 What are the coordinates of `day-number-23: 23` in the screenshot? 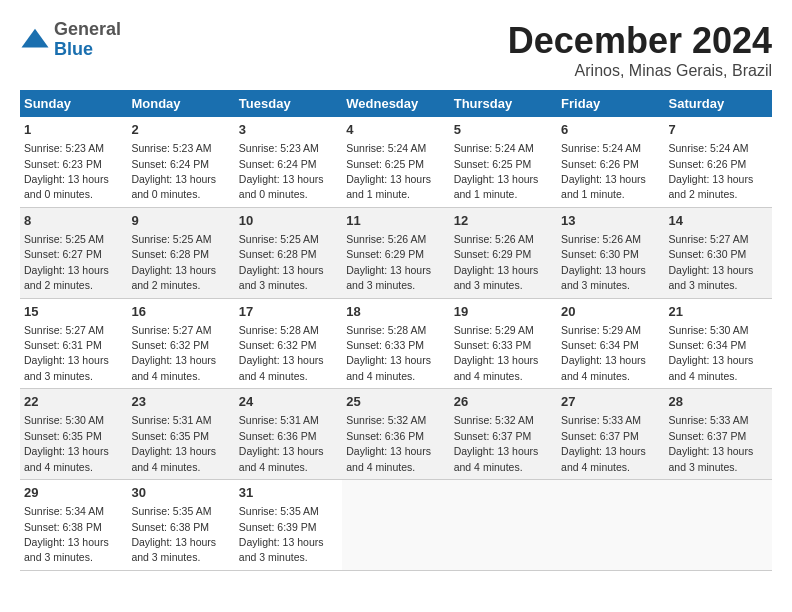 It's located at (180, 402).